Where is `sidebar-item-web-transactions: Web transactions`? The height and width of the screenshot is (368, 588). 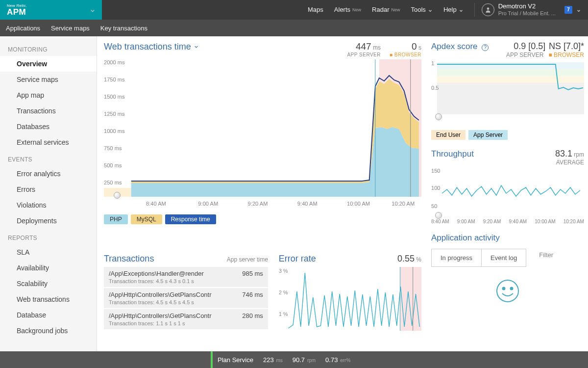
sidebar-item-web-transactions: Web transactions is located at coordinates (48, 299).